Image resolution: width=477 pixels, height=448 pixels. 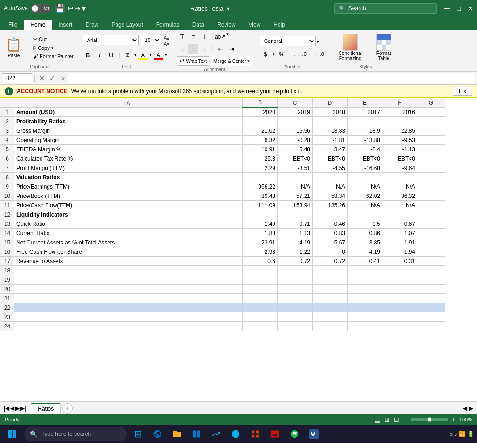 What do you see at coordinates (260, 159) in the screenshot?
I see `cell-r6-c1: 25.3` at bounding box center [260, 159].